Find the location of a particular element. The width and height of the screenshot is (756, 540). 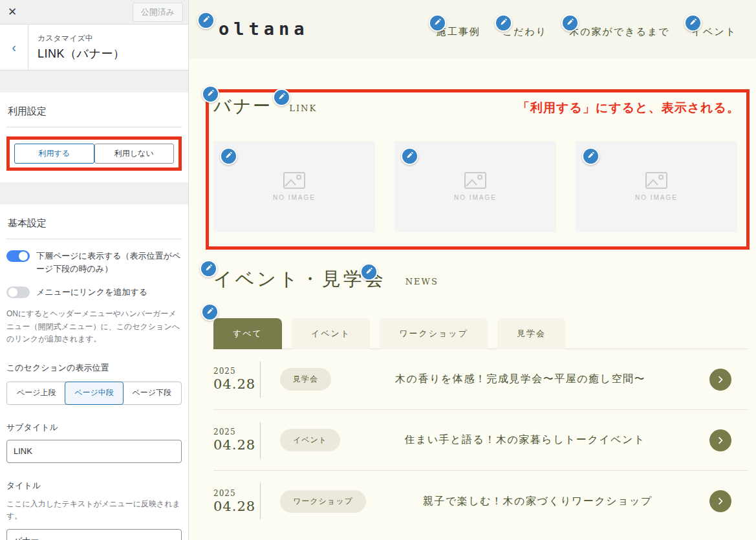

position-middle-button: ページ中段 is located at coordinates (94, 393).